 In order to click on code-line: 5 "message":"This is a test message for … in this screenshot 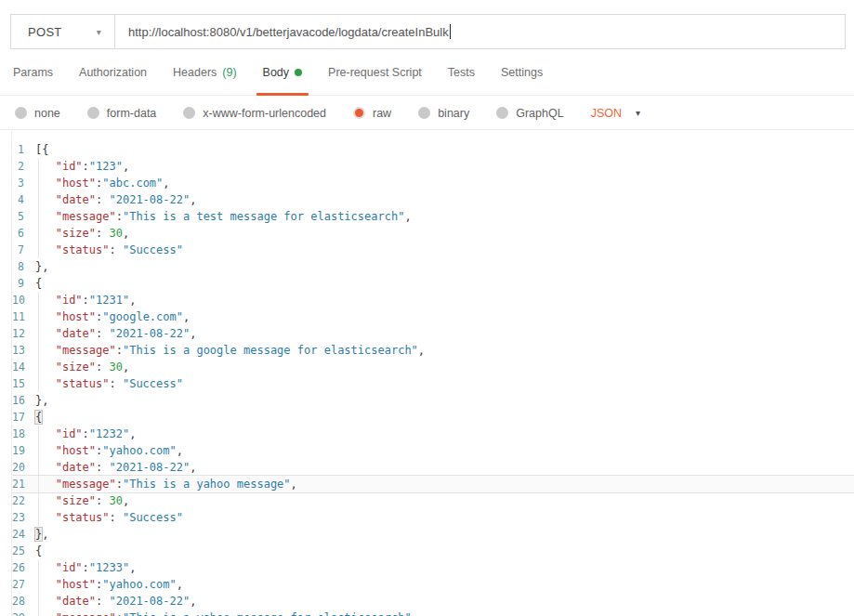, I will do `click(433, 216)`.